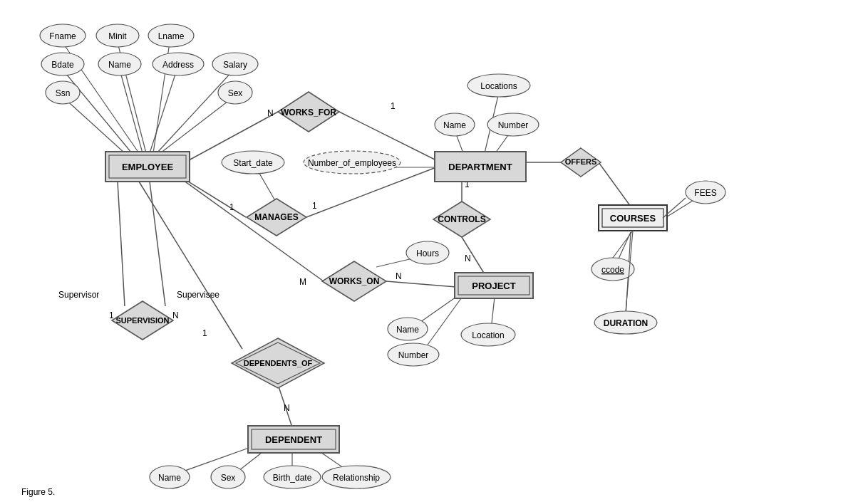 Image resolution: width=868 pixels, height=502 pixels. Describe the element at coordinates (170, 478) in the screenshot. I see `dep-name-attr-label: Name` at that location.